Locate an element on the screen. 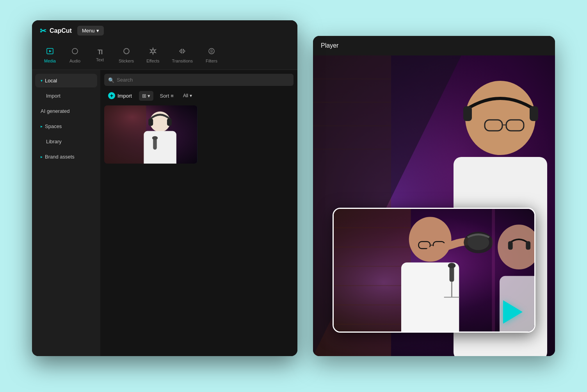 The width and height of the screenshot is (587, 392). import-label: Import is located at coordinates (125, 96).